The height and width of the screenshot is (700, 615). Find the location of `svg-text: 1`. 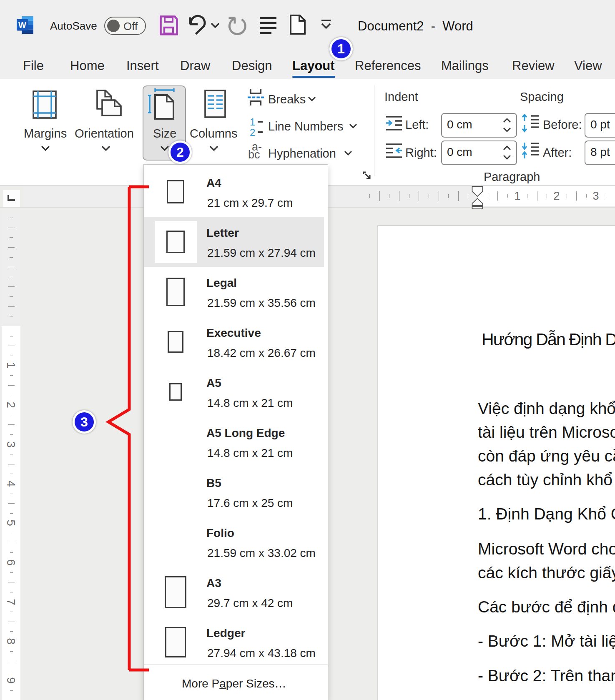

svg-text: 1 is located at coordinates (253, 123).